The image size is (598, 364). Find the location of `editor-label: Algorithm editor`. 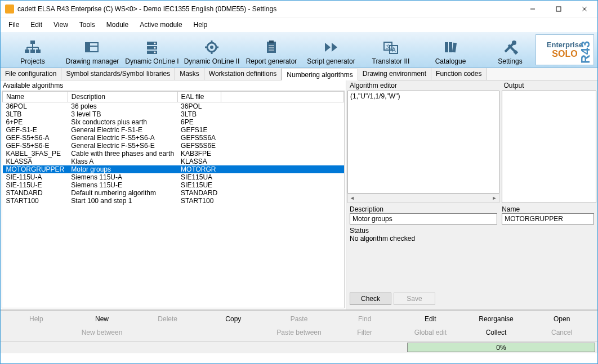

editor-label: Algorithm editor is located at coordinates (423, 86).